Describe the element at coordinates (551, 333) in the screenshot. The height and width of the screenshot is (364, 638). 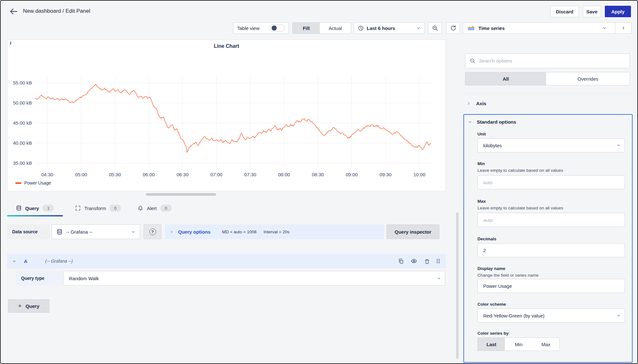
I see `color-series-by-label: Color series by` at that location.